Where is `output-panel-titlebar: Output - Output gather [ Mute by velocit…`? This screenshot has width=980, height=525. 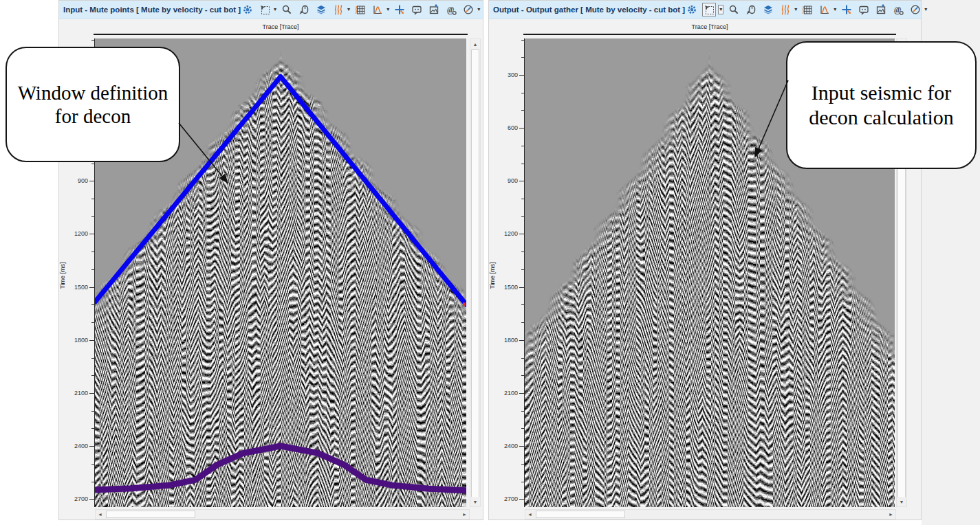
output-panel-titlebar: Output - Output gather [ Mute by velocit… is located at coordinates (705, 10).